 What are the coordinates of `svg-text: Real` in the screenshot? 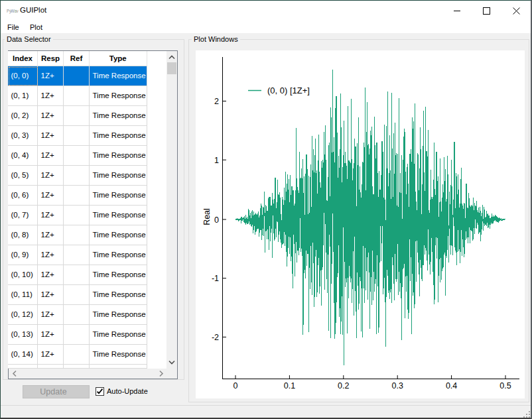 It's located at (207, 217).